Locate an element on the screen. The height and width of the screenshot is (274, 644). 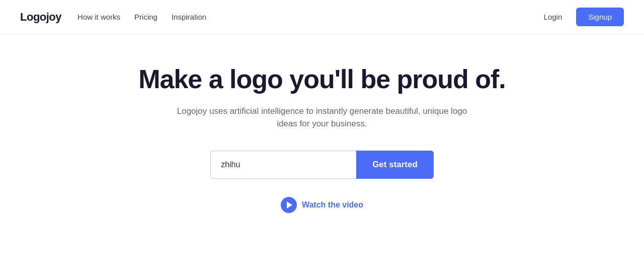
hero-subtitle: Logojoy uses artificial intelligence to … is located at coordinates (322, 118).